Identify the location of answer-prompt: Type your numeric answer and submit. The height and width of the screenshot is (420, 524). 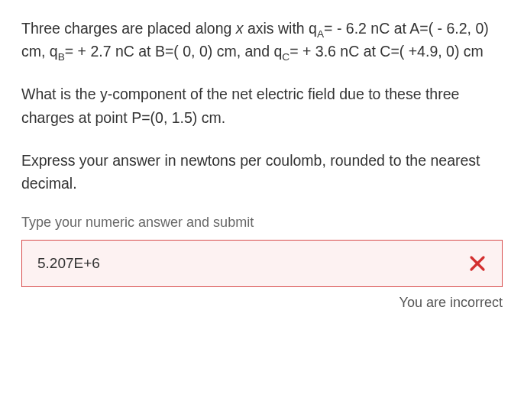
(262, 223).